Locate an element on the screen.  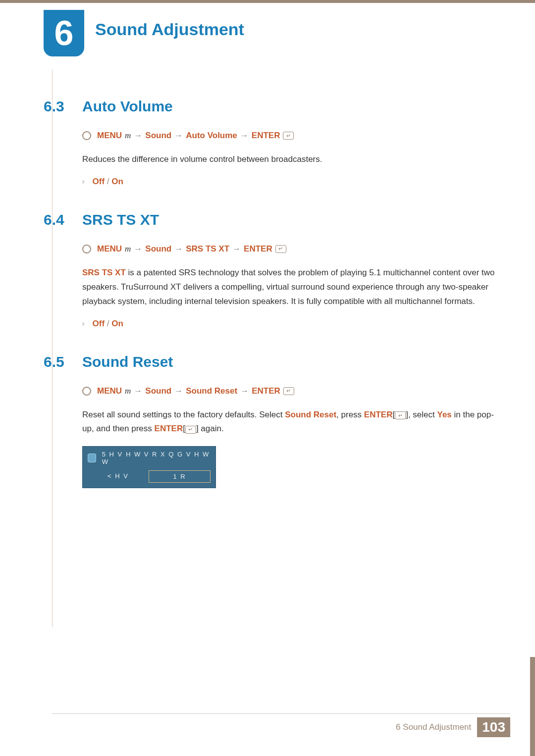
chapter-title: Sound Adjustment is located at coordinates (169, 30).